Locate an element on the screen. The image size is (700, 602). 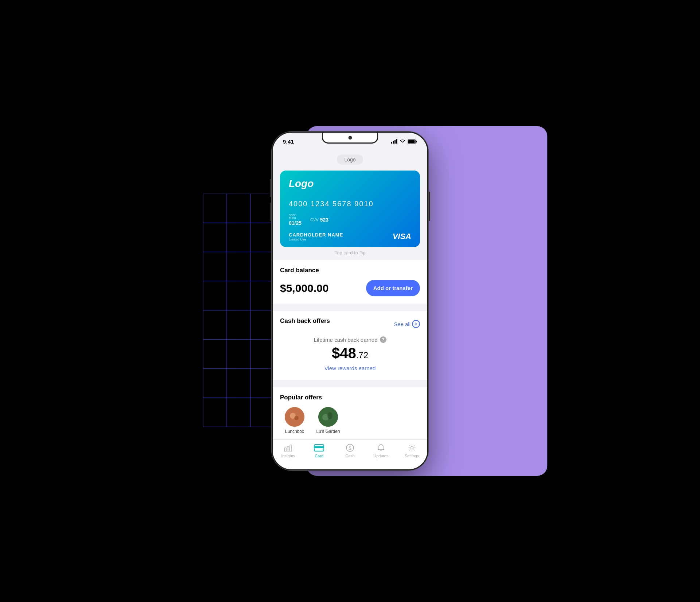
see-all-label: See all is located at coordinates (402, 324).